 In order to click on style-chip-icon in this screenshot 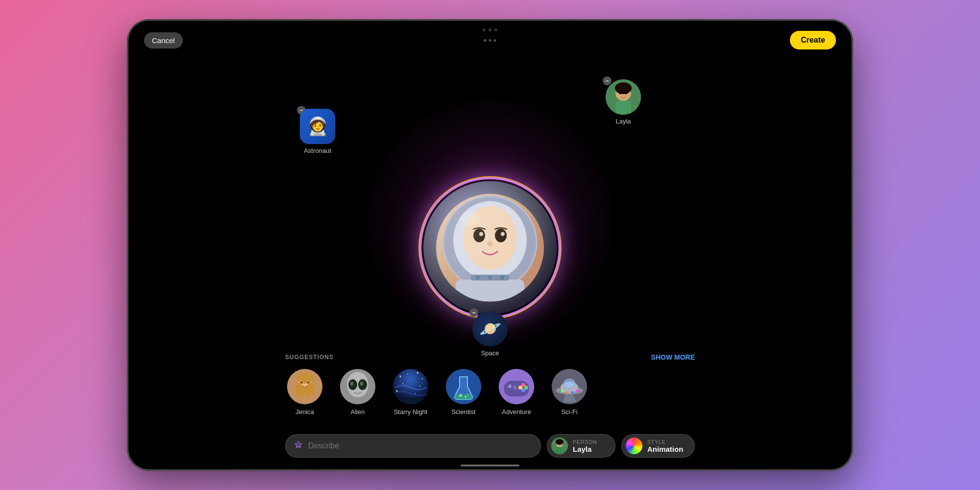, I will do `click(634, 446)`.